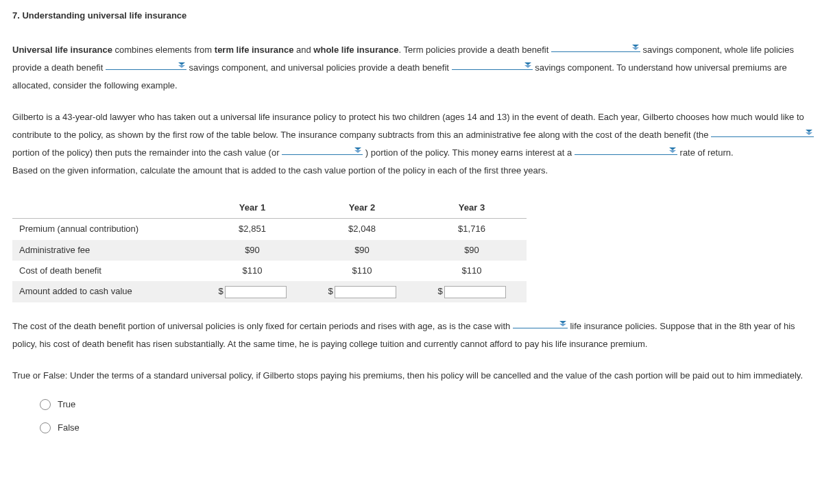 This screenshot has height=504, width=833. Describe the element at coordinates (280, 170) in the screenshot. I see `scenario-instruction: Based on the given information, calculat…` at that location.